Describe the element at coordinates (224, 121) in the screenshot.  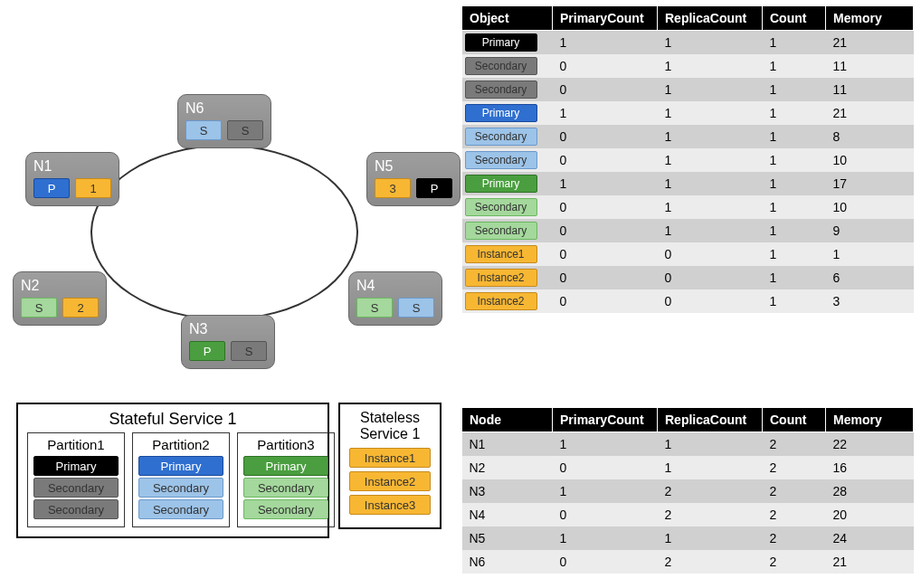
I see `cluster-node-n6: N6SS` at that location.